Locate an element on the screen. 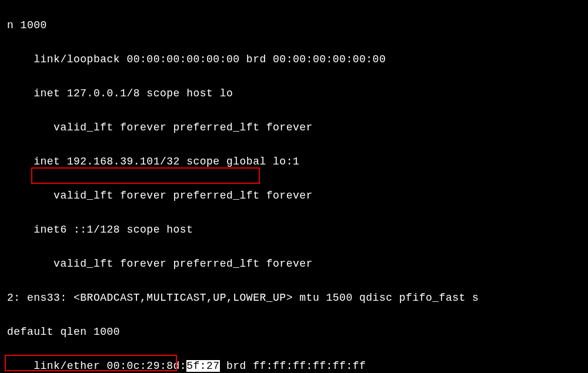  output-line: inet 127.0.0.1/8 scope host lo is located at coordinates (298, 94).